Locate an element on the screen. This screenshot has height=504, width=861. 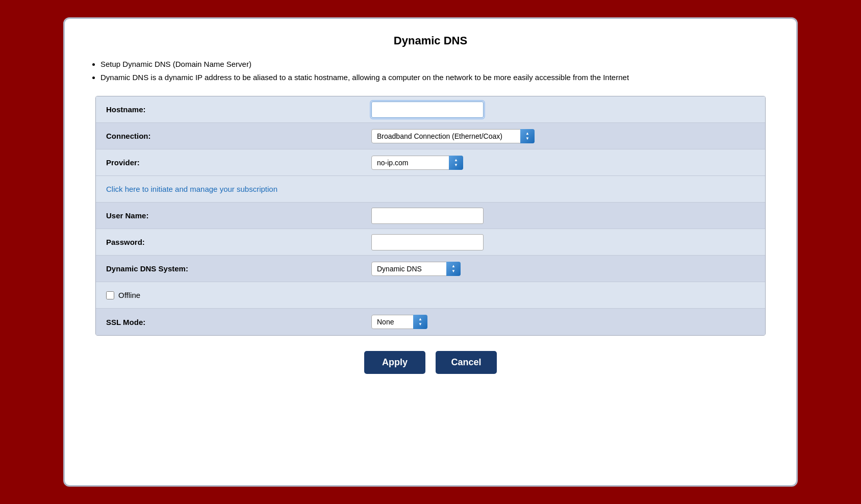
dns-system-label: Dynamic DNS System: is located at coordinates (239, 268).